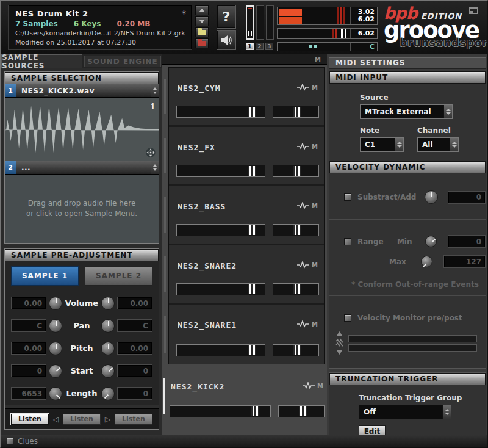 The image size is (488, 448). What do you see at coordinates (473, 11) in the screenshot?
I see `resize-icon` at bounding box center [473, 11].